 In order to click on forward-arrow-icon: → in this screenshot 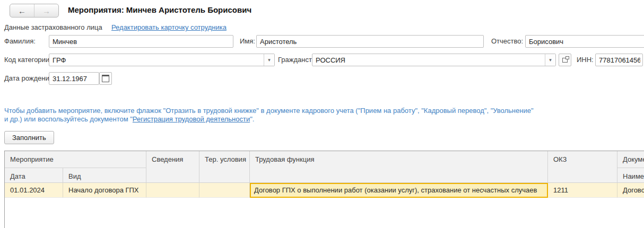, I will do `click(47, 11)`.